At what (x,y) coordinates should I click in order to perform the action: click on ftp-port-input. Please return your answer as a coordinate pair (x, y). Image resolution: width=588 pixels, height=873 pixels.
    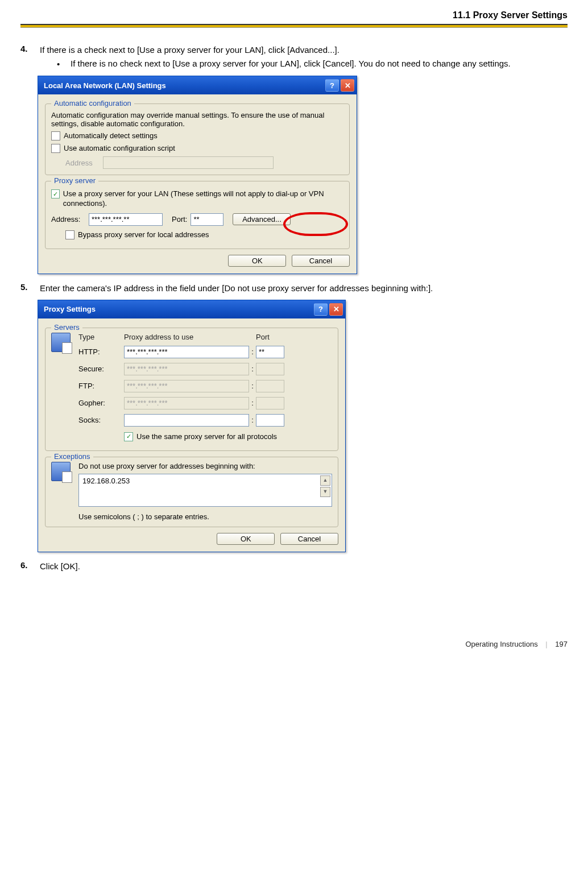
    Looking at the image, I should click on (270, 386).